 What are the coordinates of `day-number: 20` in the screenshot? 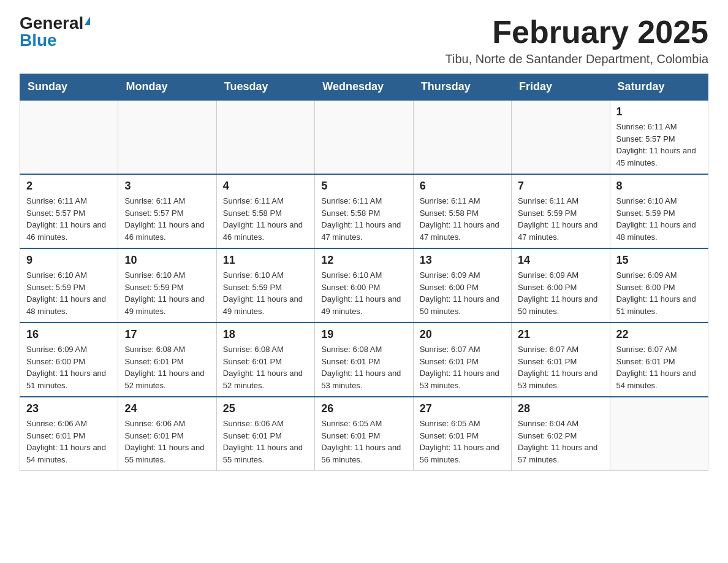 It's located at (462, 335).